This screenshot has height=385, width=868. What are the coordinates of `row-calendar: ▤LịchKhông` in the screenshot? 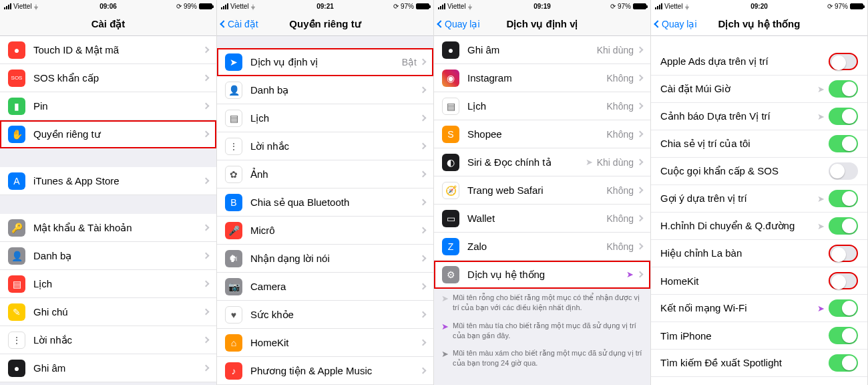 It's located at (542, 106).